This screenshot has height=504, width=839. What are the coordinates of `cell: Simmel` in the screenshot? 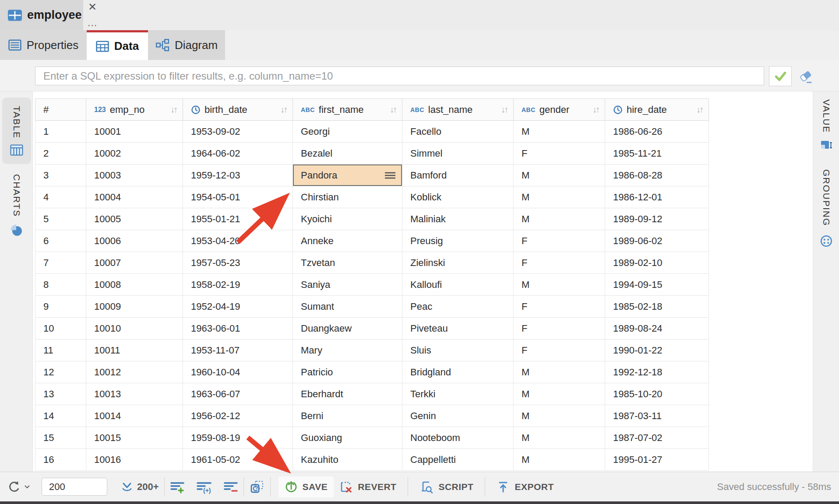 It's located at (458, 153).